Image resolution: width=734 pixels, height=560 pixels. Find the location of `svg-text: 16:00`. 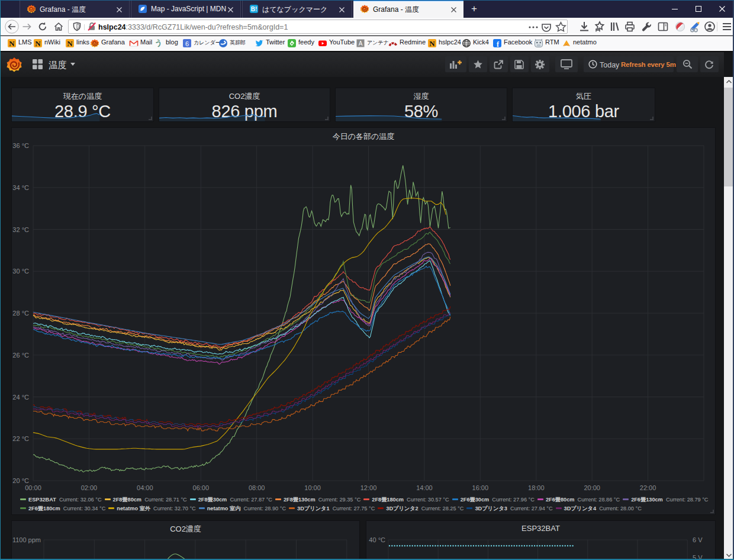

svg-text: 16:00 is located at coordinates (481, 488).